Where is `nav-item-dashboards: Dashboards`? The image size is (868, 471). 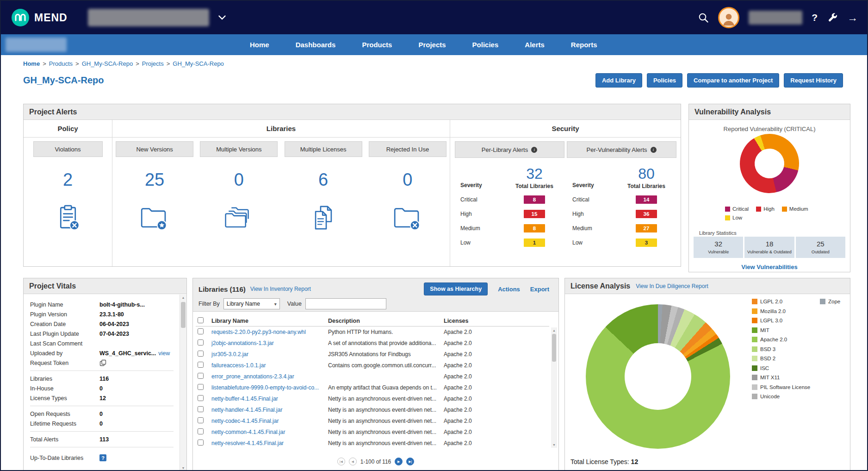
nav-item-dashboards: Dashboards is located at coordinates (316, 44).